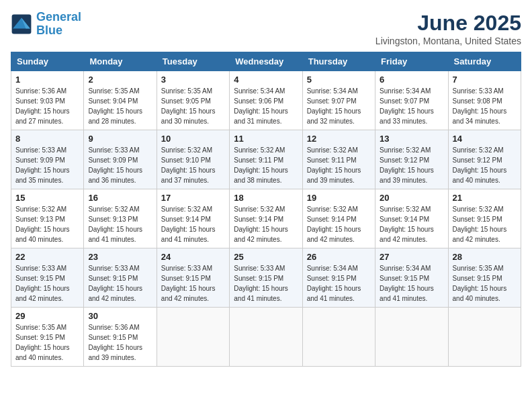 This screenshot has width=532, height=411. Describe the element at coordinates (193, 197) in the screenshot. I see `day-number: 17` at that location.